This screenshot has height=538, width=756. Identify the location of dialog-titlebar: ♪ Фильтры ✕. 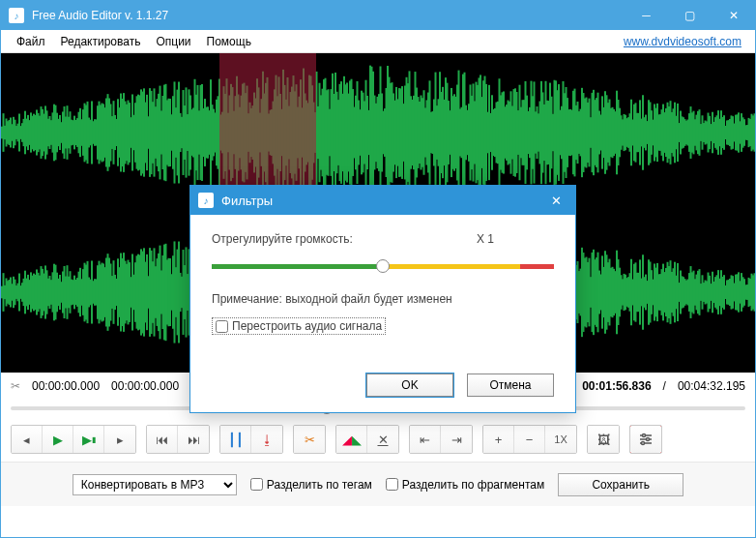
(383, 200).